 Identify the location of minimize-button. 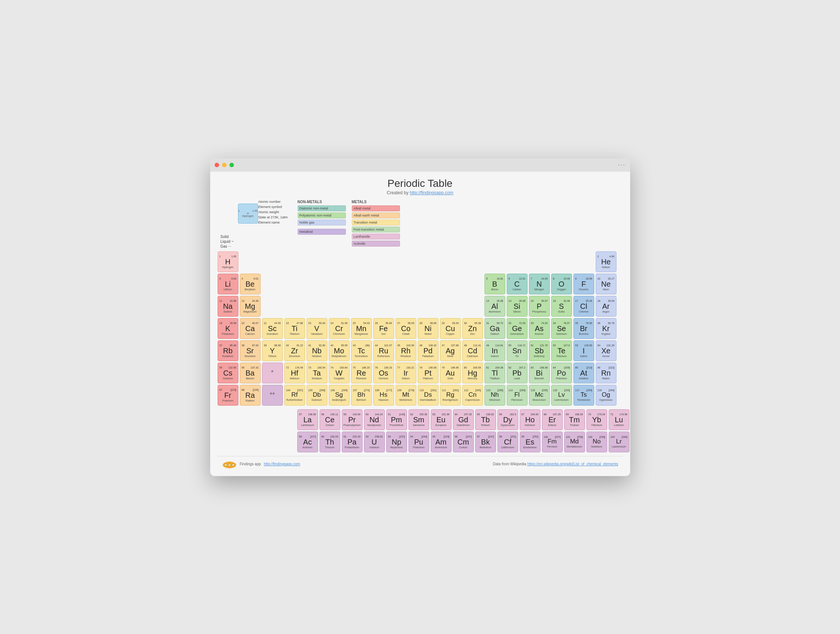
(224, 165).